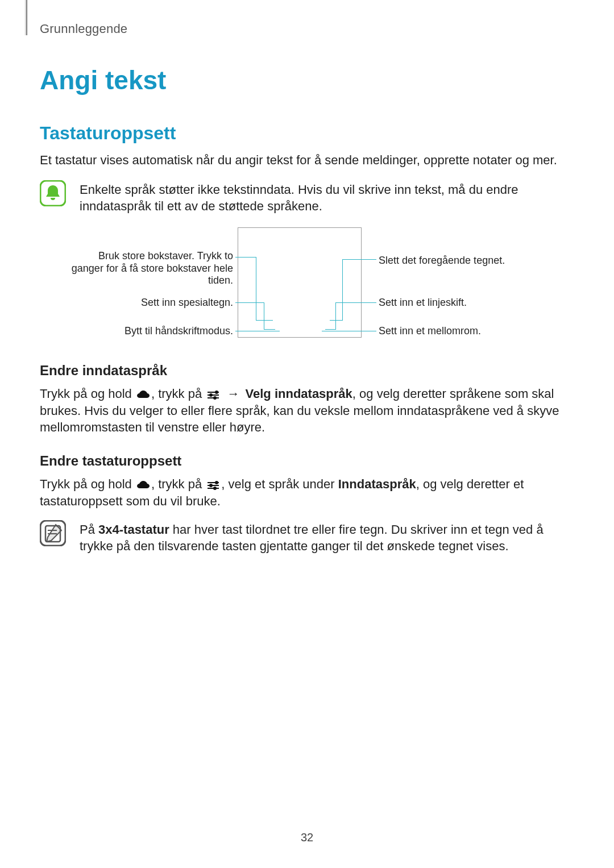 This screenshot has width=614, height=868. Describe the element at coordinates (307, 492) in the screenshot. I see `paragraph-keyboard-layout: Trykk på og hold , trykk på , velg et sp…` at that location.